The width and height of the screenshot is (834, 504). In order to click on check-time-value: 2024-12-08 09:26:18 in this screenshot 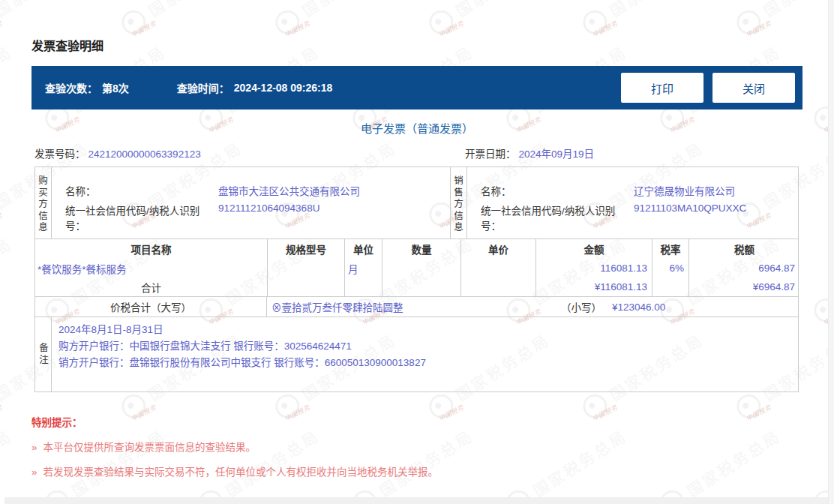, I will do `click(284, 88)`.